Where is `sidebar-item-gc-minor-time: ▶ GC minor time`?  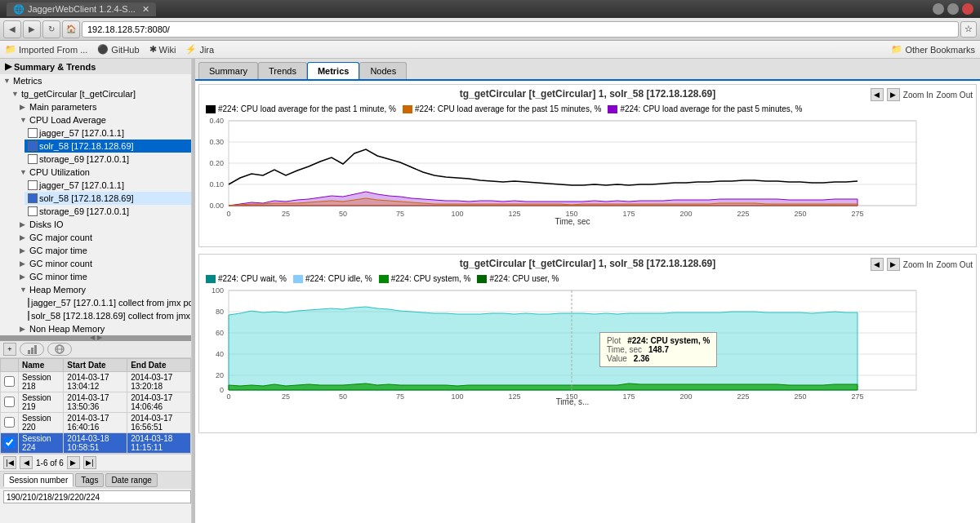
sidebar-item-gc-minor-time: ▶ GC minor time is located at coordinates (104, 277).